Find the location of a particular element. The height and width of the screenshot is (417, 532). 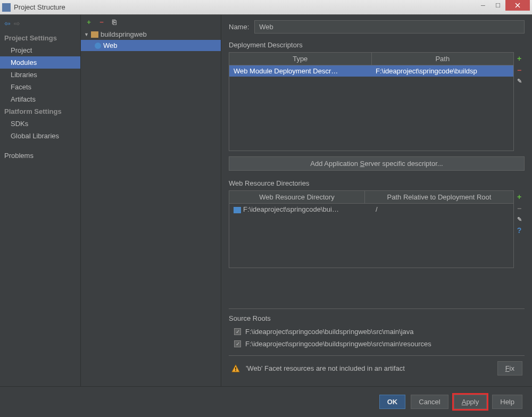

deploy-row: Web Module Deployment Descr… F:\ideaproj… is located at coordinates (371, 71).